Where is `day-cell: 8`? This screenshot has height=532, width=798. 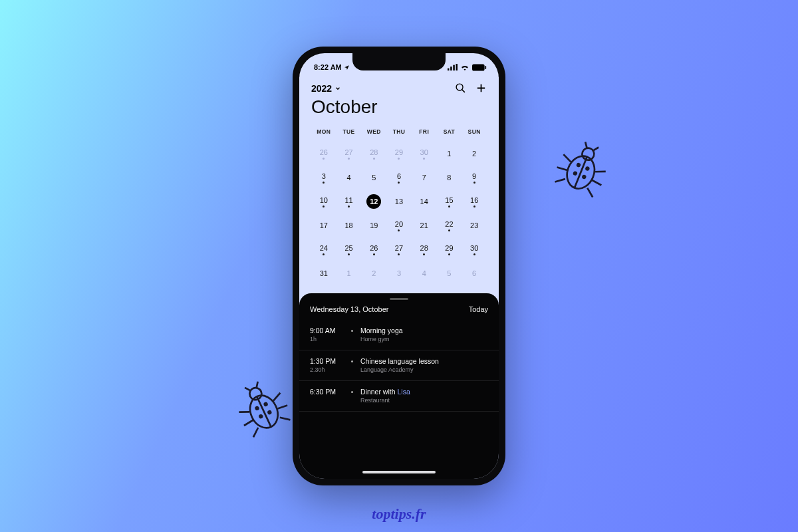 day-cell: 8 is located at coordinates (450, 178).